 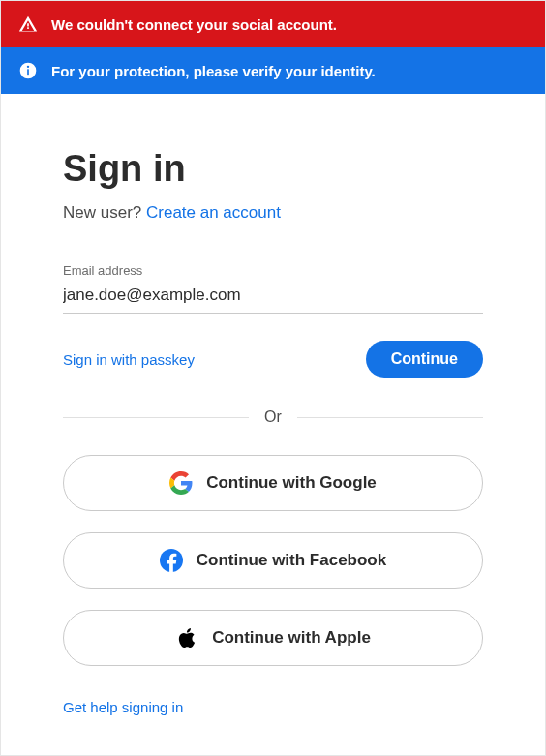 What do you see at coordinates (28, 24) in the screenshot?
I see `warning-icon` at bounding box center [28, 24].